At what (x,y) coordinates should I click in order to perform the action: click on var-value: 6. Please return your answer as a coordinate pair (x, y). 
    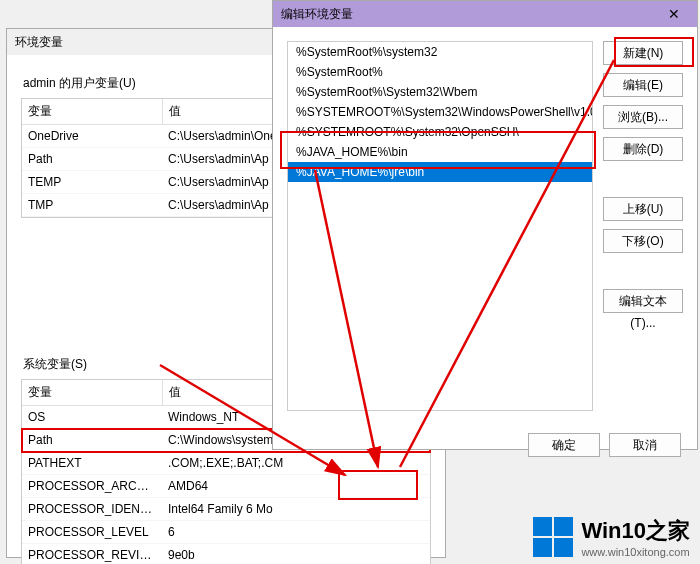
    Looking at the image, I should click on (296, 532).